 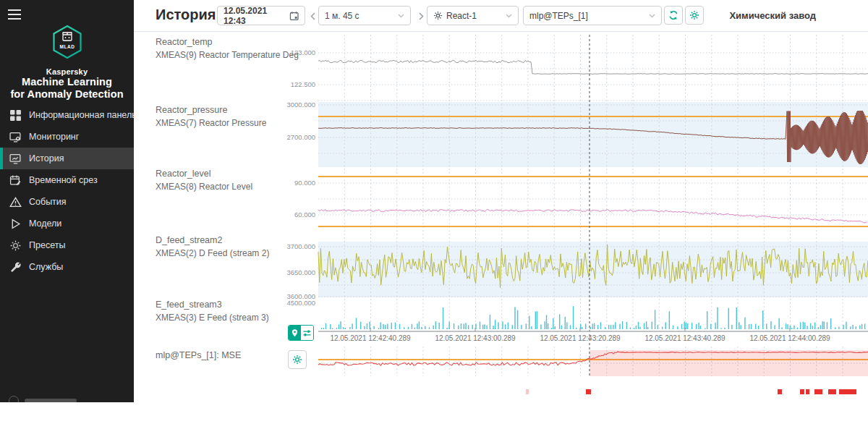 What do you see at coordinates (15, 15) in the screenshot?
I see `menu-toggle-button` at bounding box center [15, 15].